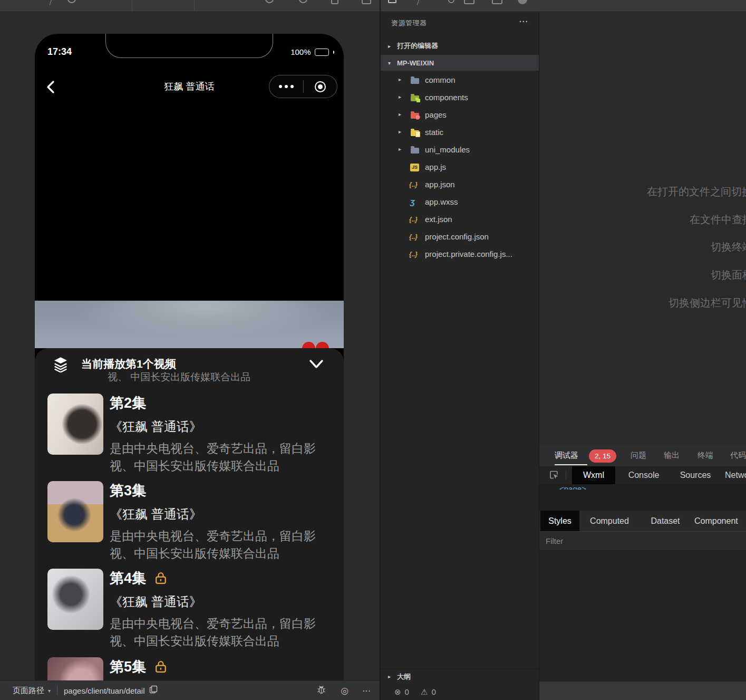 This screenshot has height=700, width=746. I want to click on avatar, so click(522, 2).